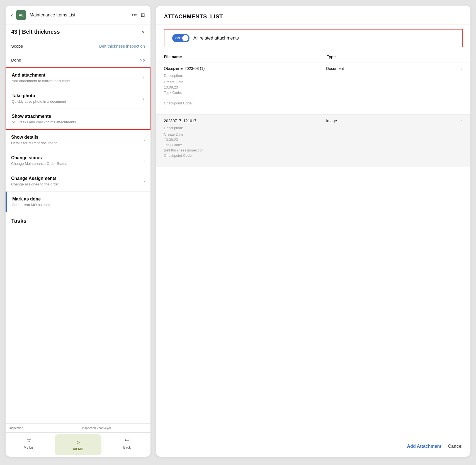 The width and height of the screenshot is (476, 465). I want to click on attachment-row-2: 20230717_121017 Image › Description: Cre…, so click(313, 141).